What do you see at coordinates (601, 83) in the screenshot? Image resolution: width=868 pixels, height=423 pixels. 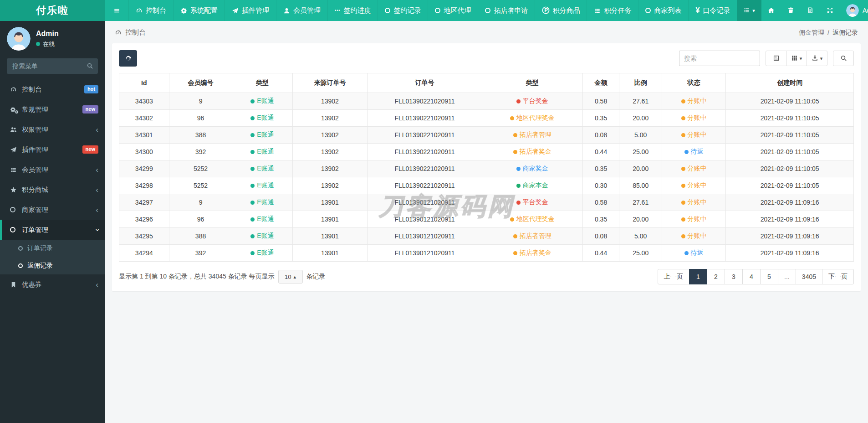 I see `header-amount: 金额` at bounding box center [601, 83].